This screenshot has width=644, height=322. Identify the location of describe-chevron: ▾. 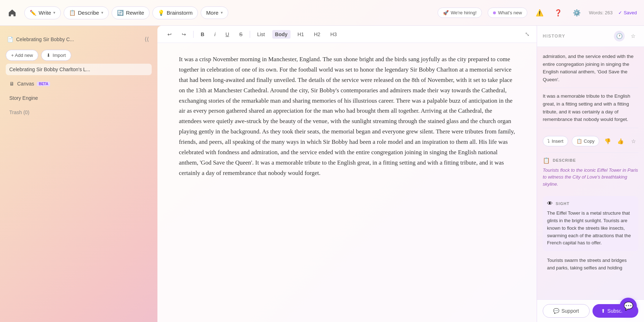
(102, 13).